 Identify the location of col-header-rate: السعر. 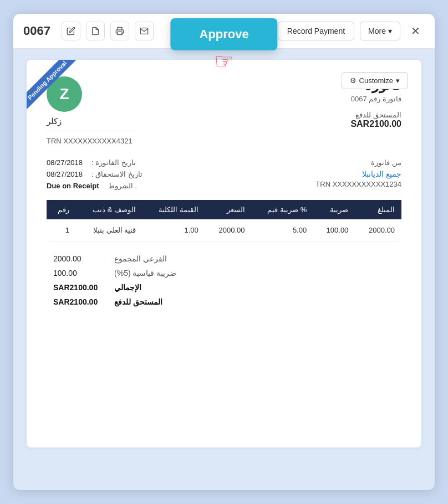
(228, 209).